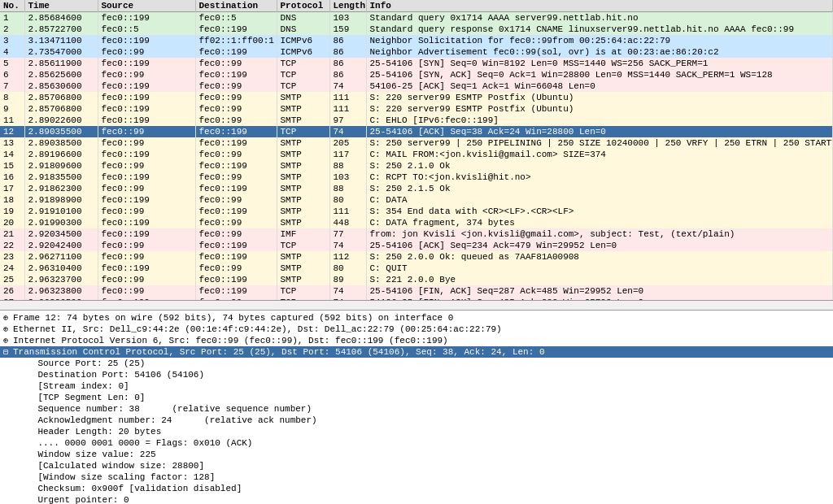 This screenshot has width=833, height=504. Describe the element at coordinates (416, 211) in the screenshot. I see `table-row: 192.91910100fec0::99fec0::199SMTP111S: 3…` at that location.